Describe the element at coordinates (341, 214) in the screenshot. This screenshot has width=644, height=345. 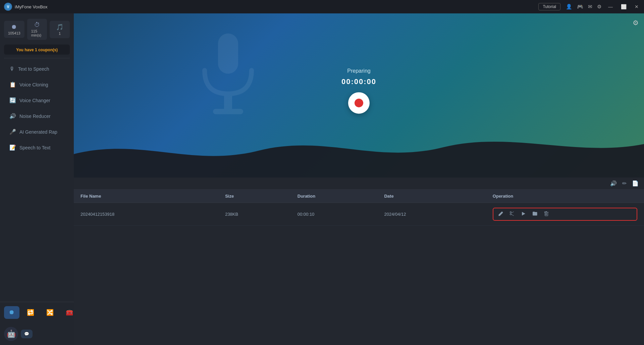
I see `td-duration: 00:00:10` at that location.